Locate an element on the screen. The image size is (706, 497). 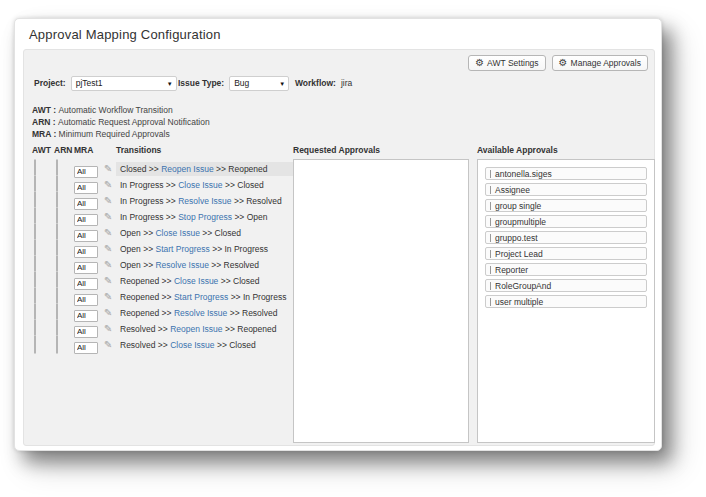
table-row: ✎ In Progress >> Resolve Issue >> Resolv… is located at coordinates (167, 200).